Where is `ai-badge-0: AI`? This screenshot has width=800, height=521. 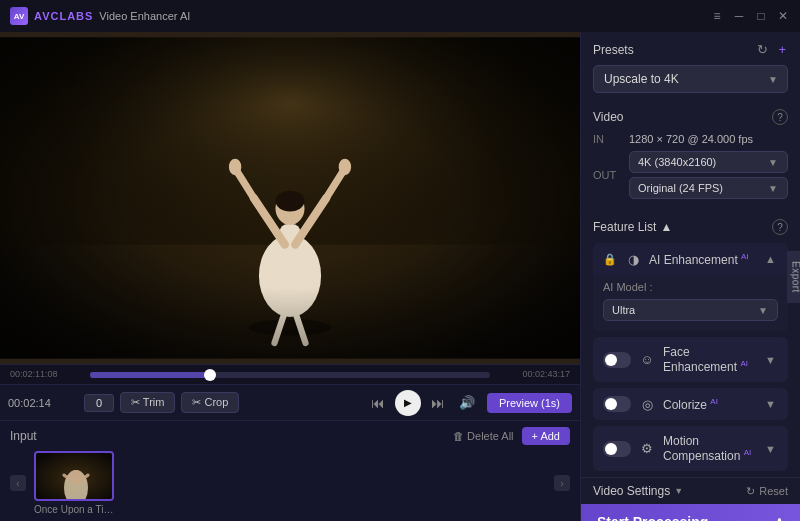
ai-badge-0: AI is located at coordinates (745, 256).